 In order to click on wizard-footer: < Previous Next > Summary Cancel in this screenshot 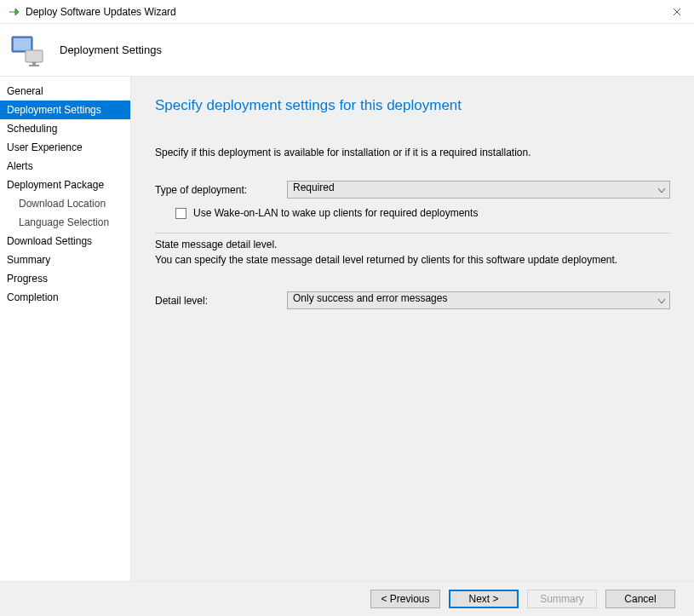, I will do `click(347, 598)`.